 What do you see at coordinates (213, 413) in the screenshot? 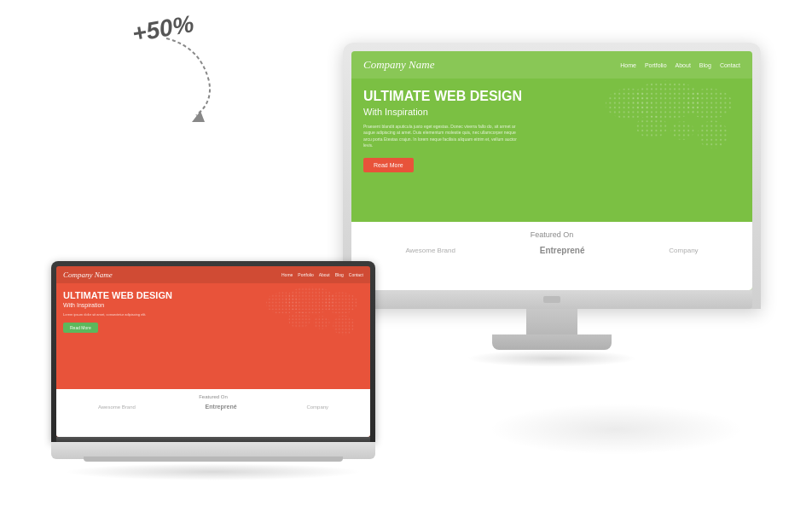
I see `laptop-featured-section: Featured On Awesome Brand Entreprené Com…` at bounding box center [213, 413].